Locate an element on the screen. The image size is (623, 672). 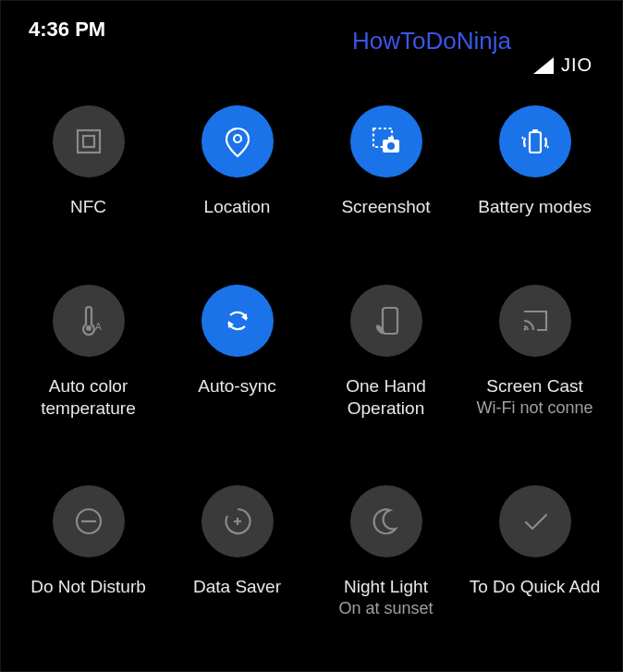
moon-icon is located at coordinates (386, 521).